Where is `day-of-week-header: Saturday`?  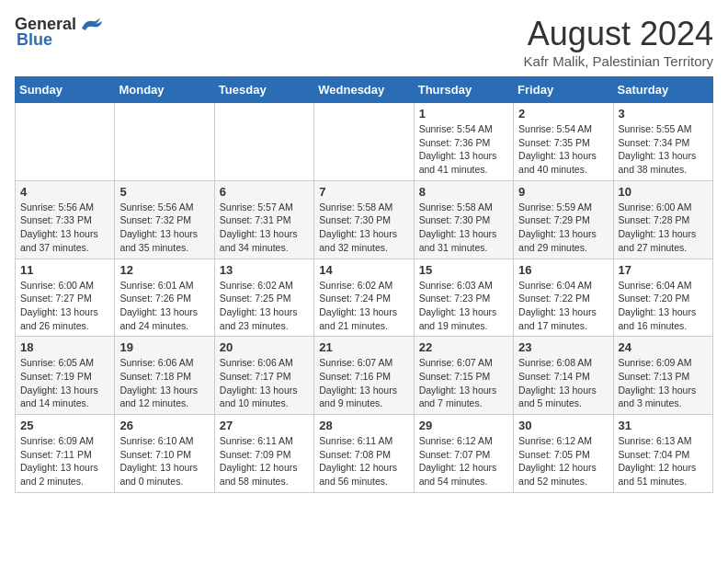
day-of-week-header: Saturday is located at coordinates (663, 90).